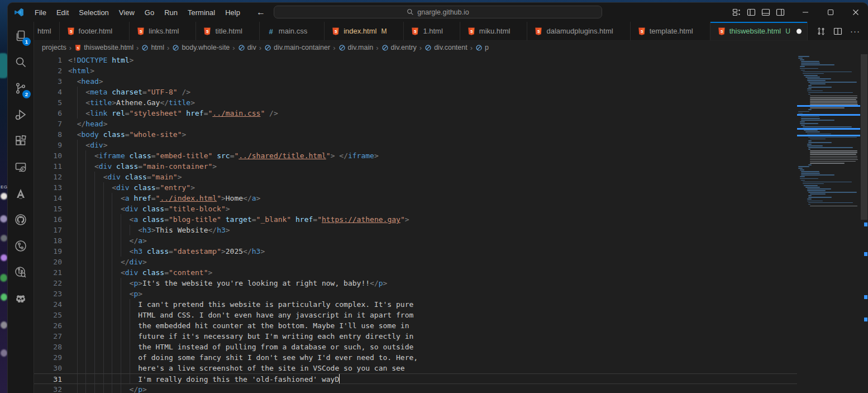 This screenshot has width=868, height=393. Describe the element at coordinates (48, 337) in the screenshot. I see `line-number: 27` at that location.